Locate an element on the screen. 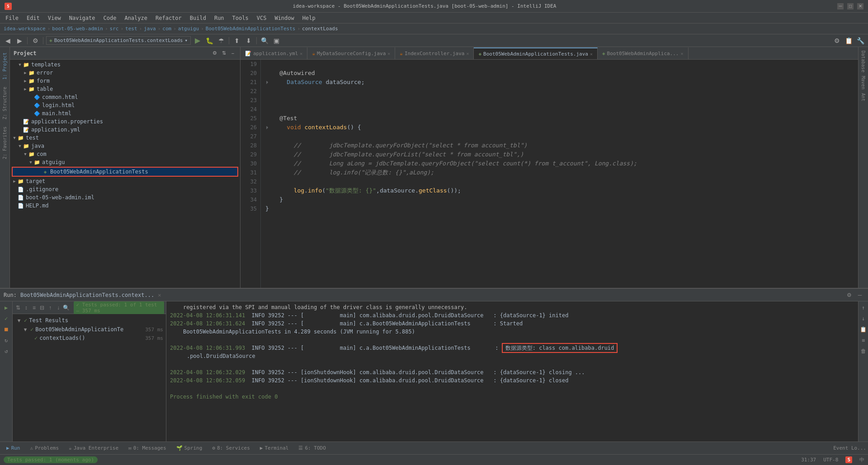  menu-refactor: Refactor is located at coordinates (169, 18).